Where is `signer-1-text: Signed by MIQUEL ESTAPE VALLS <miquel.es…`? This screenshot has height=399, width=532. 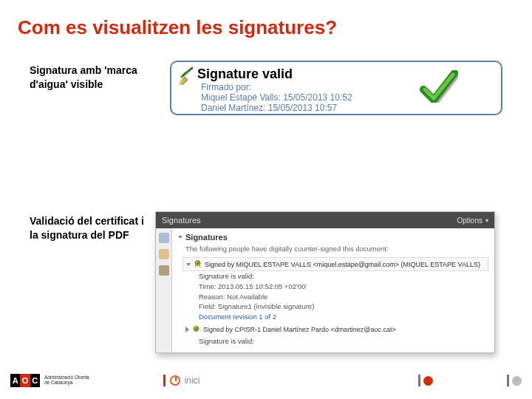
signer-1-text: Signed by MIQUEL ESTAPE VALLS <miquel.es… is located at coordinates (343, 265).